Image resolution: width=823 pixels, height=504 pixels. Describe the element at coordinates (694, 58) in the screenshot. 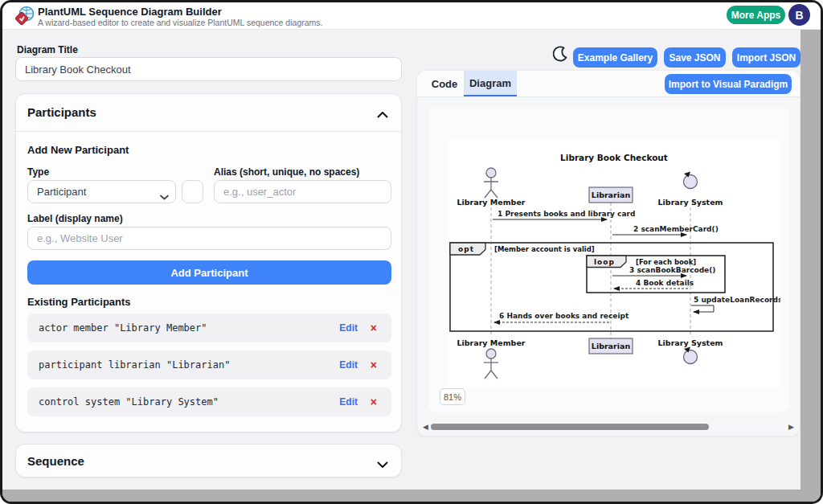

I see `save-json-button: Save JSON` at that location.